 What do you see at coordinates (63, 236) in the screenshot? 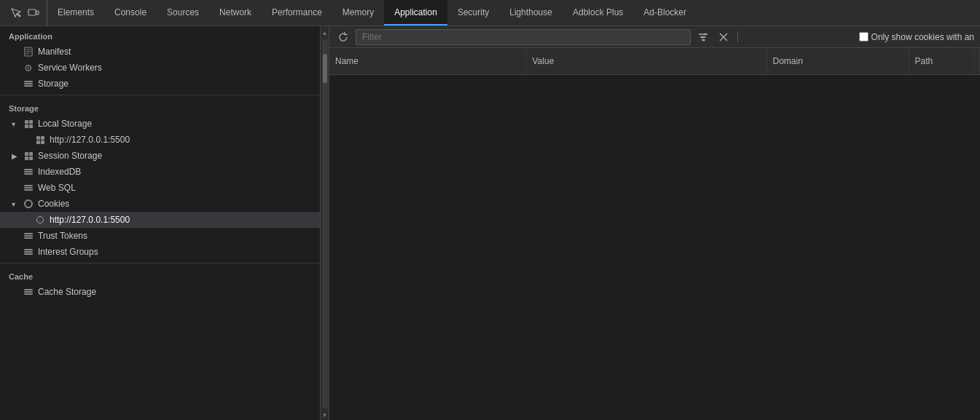
I see `trust-tokens-label: Trust Tokens` at bounding box center [63, 236].